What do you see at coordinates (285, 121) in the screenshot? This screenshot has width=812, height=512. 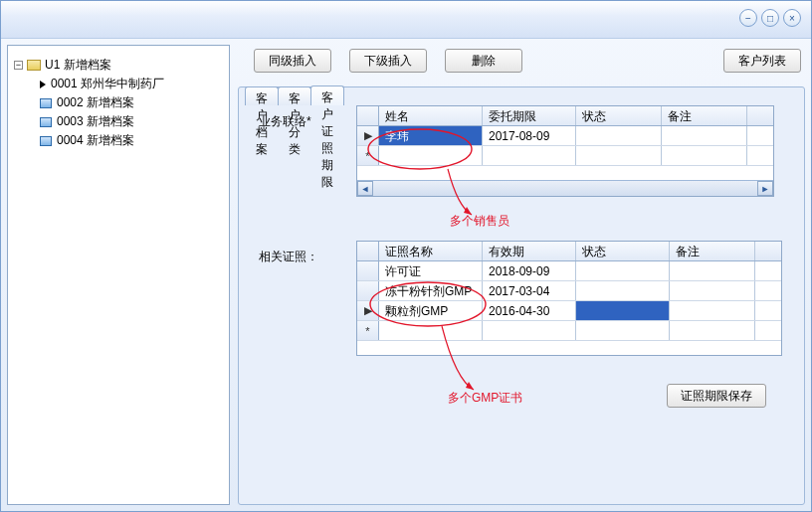 I see `contacts-label: 业务联络*` at bounding box center [285, 121].